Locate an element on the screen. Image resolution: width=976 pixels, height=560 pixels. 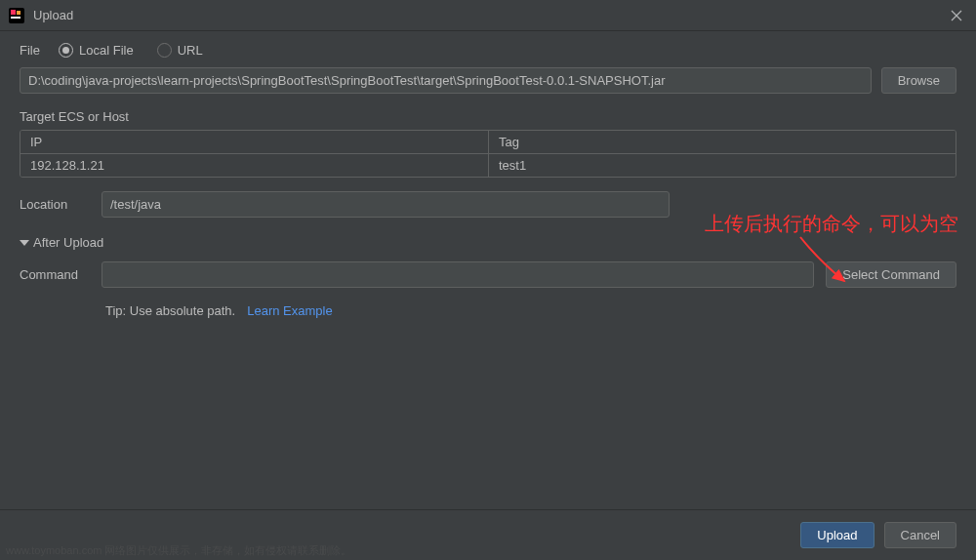
chevron-down-icon is located at coordinates (24, 243).